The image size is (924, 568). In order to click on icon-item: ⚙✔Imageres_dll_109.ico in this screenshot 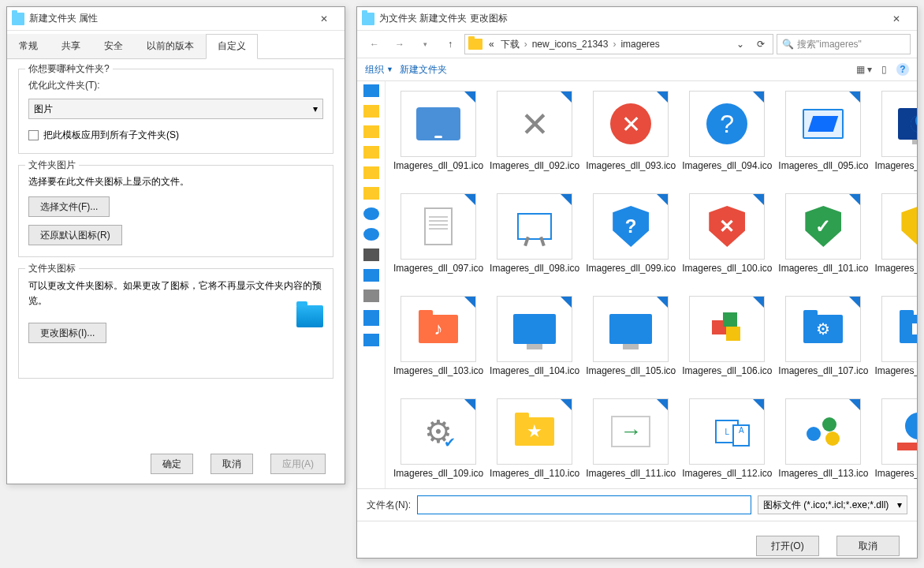, I will do `click(438, 442)`.